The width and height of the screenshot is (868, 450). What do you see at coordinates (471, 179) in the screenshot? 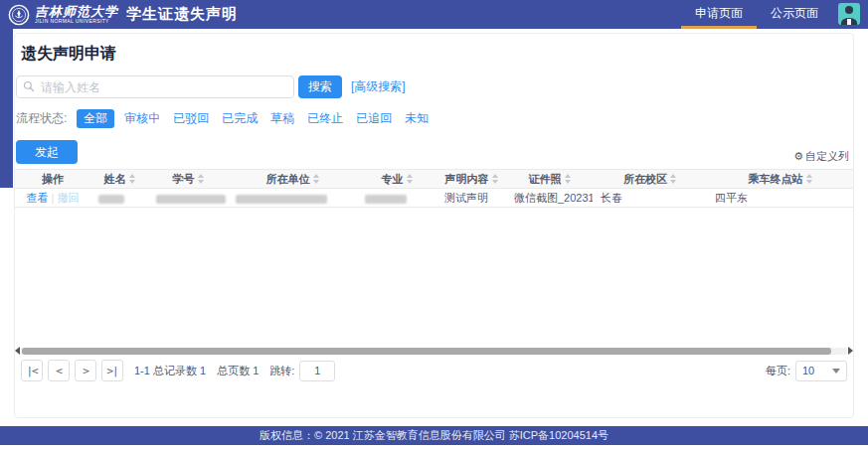
I see `col-header-declaration: 声明内容` at bounding box center [471, 179].